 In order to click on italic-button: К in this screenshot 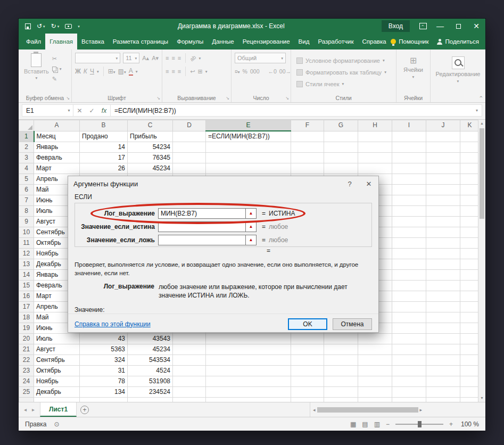, I will do `click(85, 71)`.